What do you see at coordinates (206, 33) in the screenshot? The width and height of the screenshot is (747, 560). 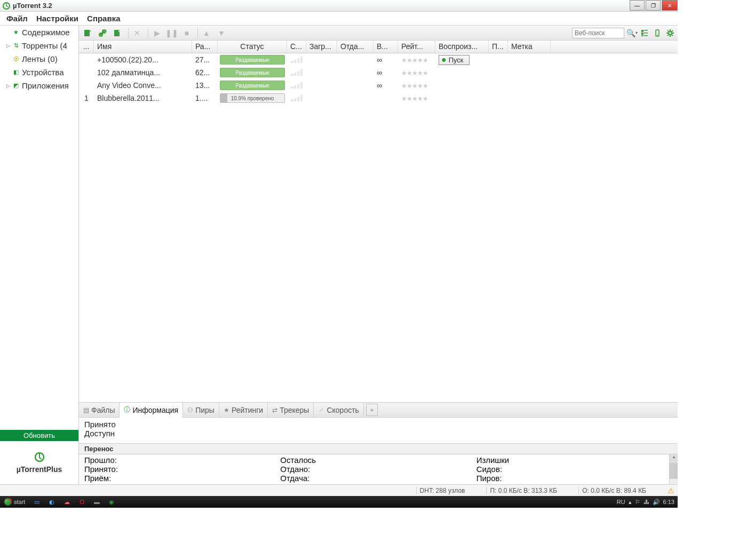 I see `move-up-button: ▲` at bounding box center [206, 33].